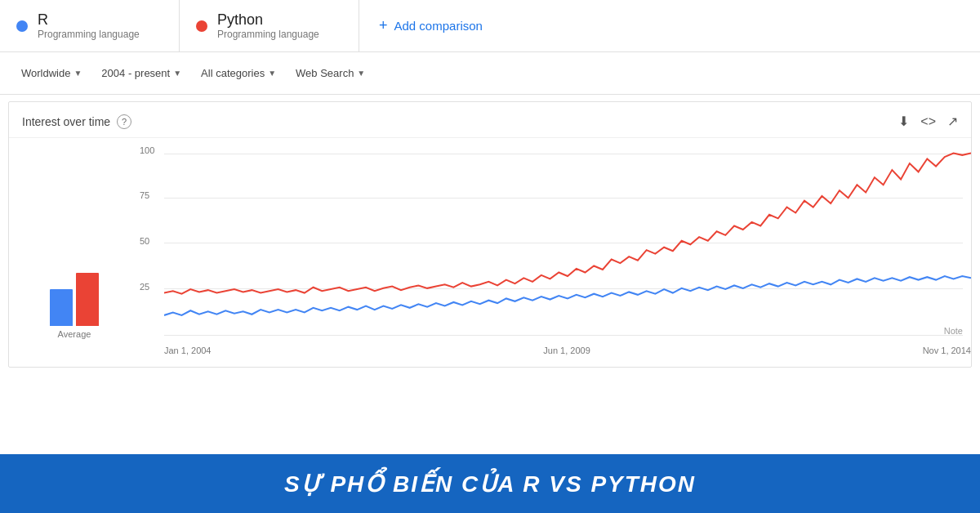  I want to click on category-filter-arrow: ▼, so click(272, 74).